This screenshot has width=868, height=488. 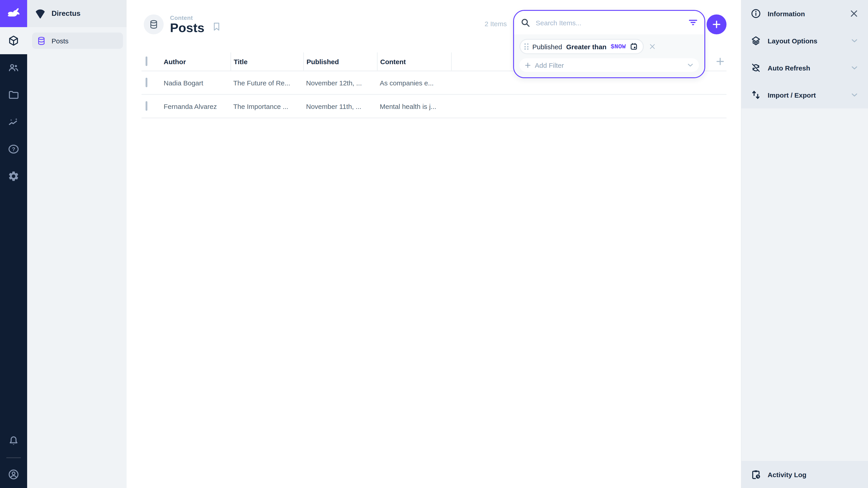 What do you see at coordinates (13, 40) in the screenshot?
I see `box-icon` at bounding box center [13, 40].